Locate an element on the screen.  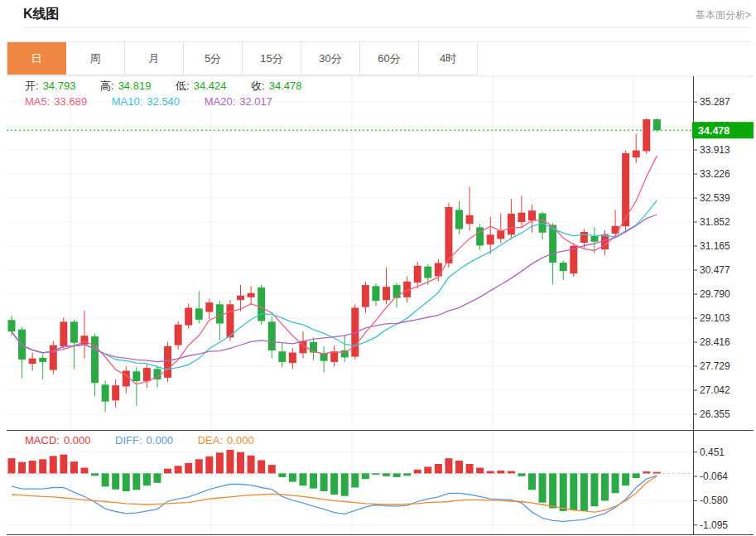
tab-4hour: 4时 is located at coordinates (448, 58).